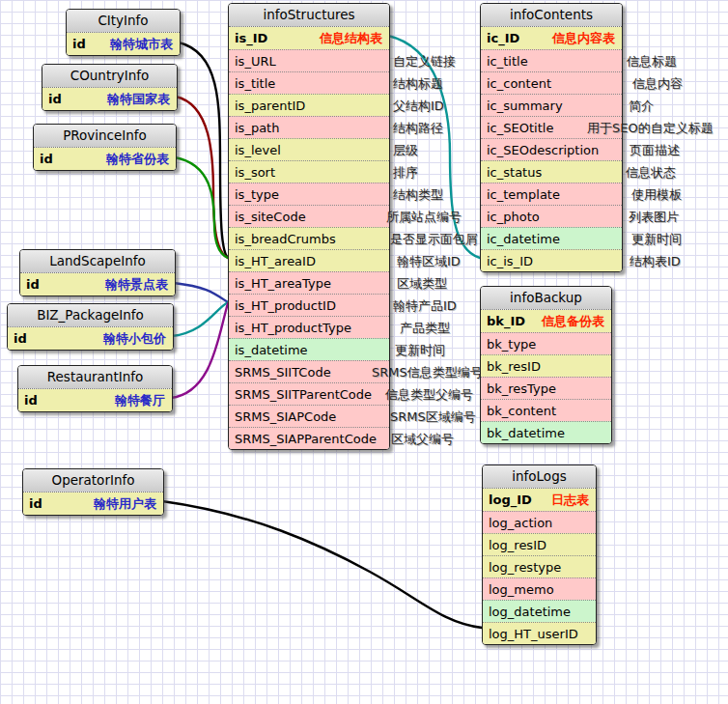 This screenshot has height=704, width=728. I want to click on field-name: log_datetime, so click(529, 612).